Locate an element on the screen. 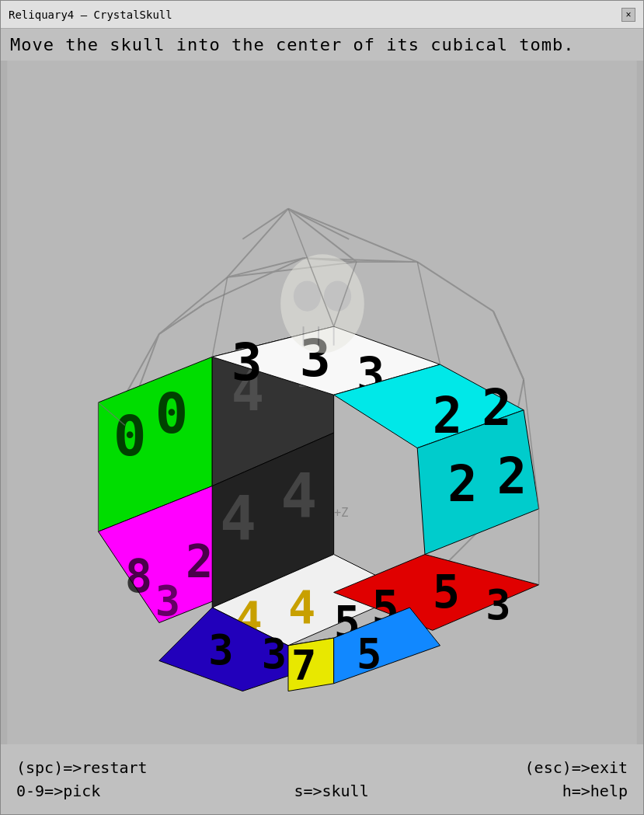 The image size is (644, 815). close-button: × is located at coordinates (628, 15).